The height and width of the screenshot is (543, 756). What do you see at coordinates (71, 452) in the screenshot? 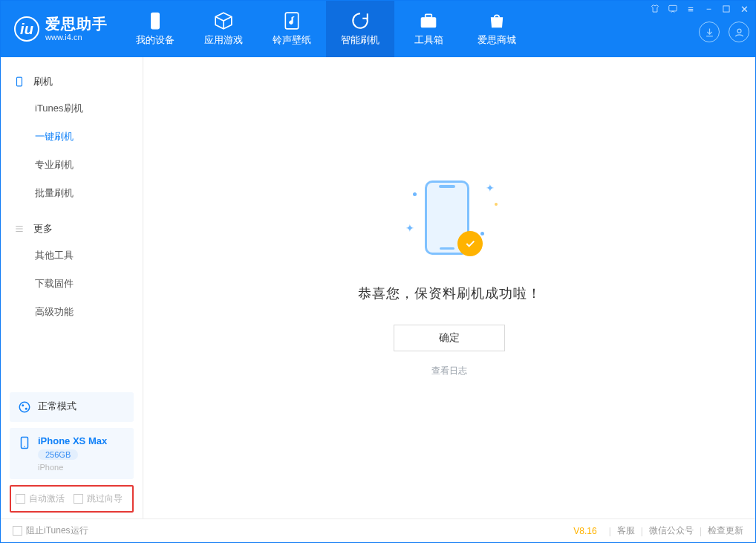
I see `sidebar-bottom: 正常模式 iPhone XS Max 256GB iPhone 自动激活 跳过向…` at bounding box center [71, 452].